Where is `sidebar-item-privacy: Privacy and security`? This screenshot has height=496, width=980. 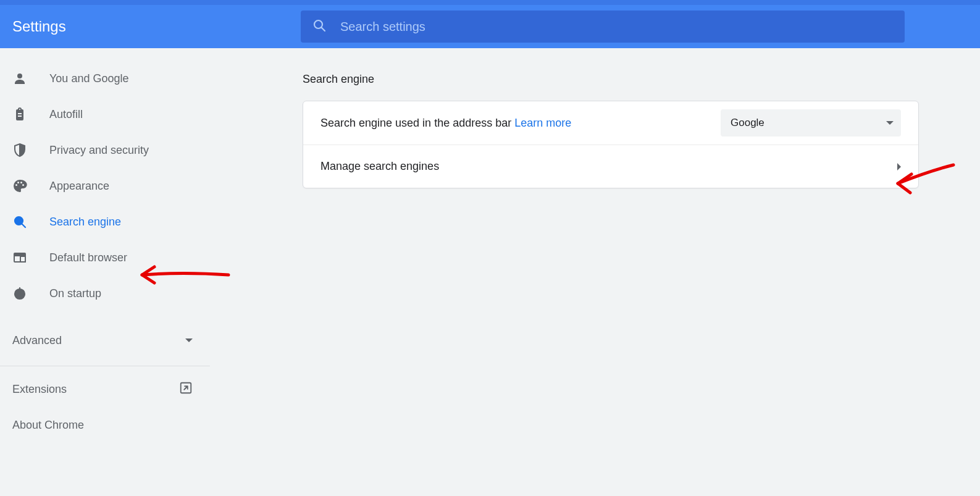 sidebar-item-privacy: Privacy and security is located at coordinates (105, 150).